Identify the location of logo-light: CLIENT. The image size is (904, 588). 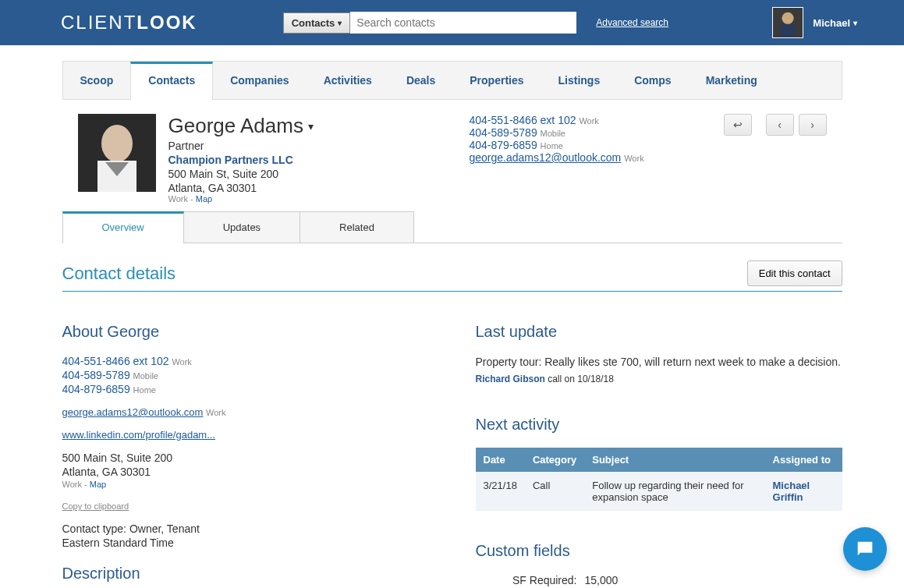
(98, 22).